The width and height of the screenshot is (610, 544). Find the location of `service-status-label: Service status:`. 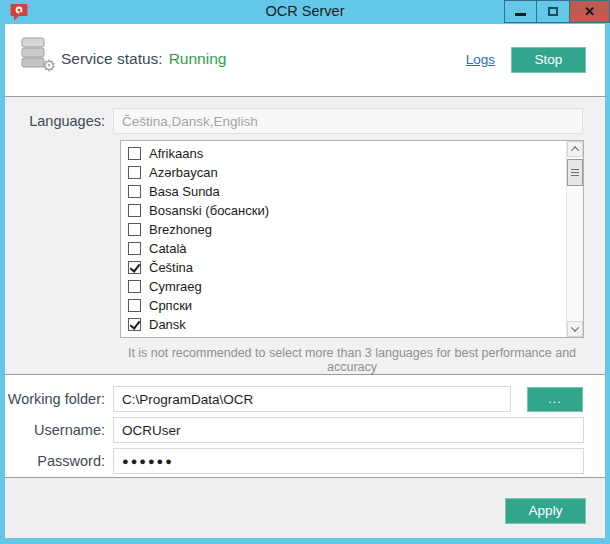

service-status-label: Service status: is located at coordinates (112, 58).